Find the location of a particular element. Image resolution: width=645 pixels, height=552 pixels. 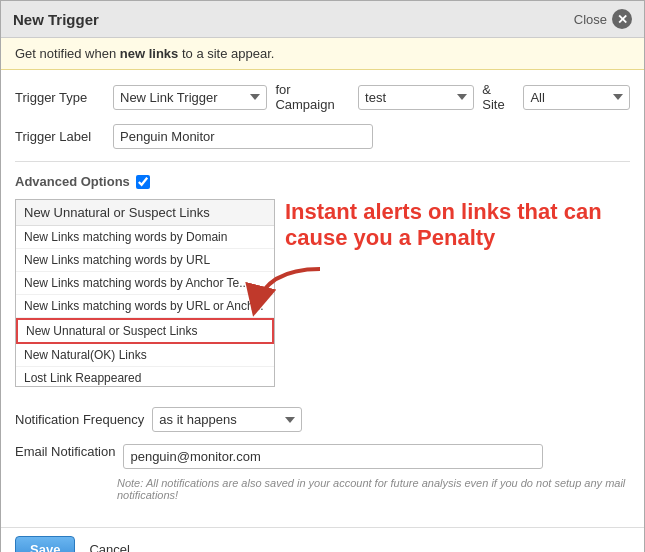

list-item: New Links matching words by Domain is located at coordinates (145, 238).